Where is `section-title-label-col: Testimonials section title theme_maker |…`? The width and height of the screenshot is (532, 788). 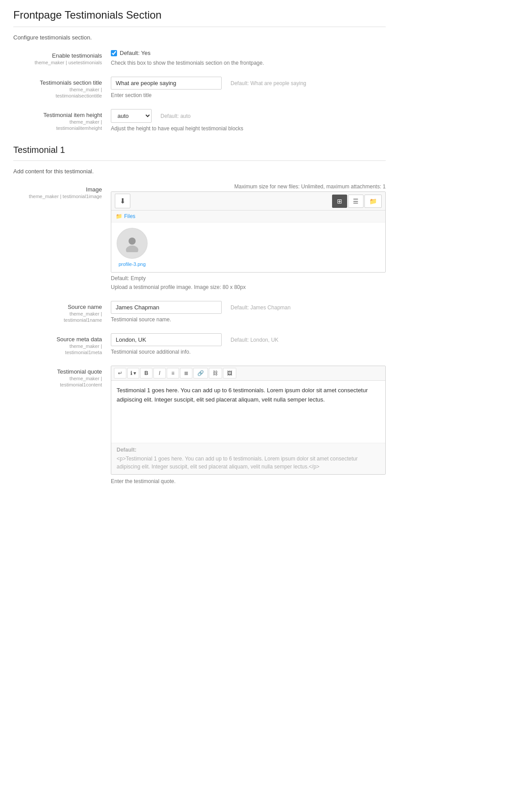 section-title-label-col: Testimonials section title theme_maker |… is located at coordinates (62, 88).